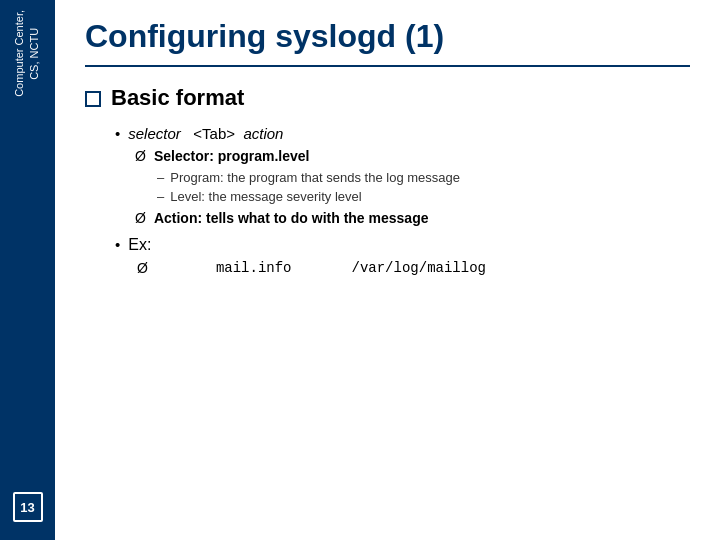 The width and height of the screenshot is (720, 540). I want to click on action-text: action, so click(263, 134).